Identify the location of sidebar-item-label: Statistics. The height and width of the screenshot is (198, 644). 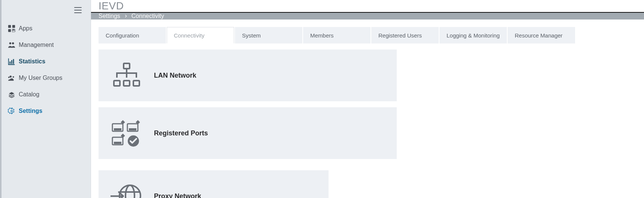
(31, 62).